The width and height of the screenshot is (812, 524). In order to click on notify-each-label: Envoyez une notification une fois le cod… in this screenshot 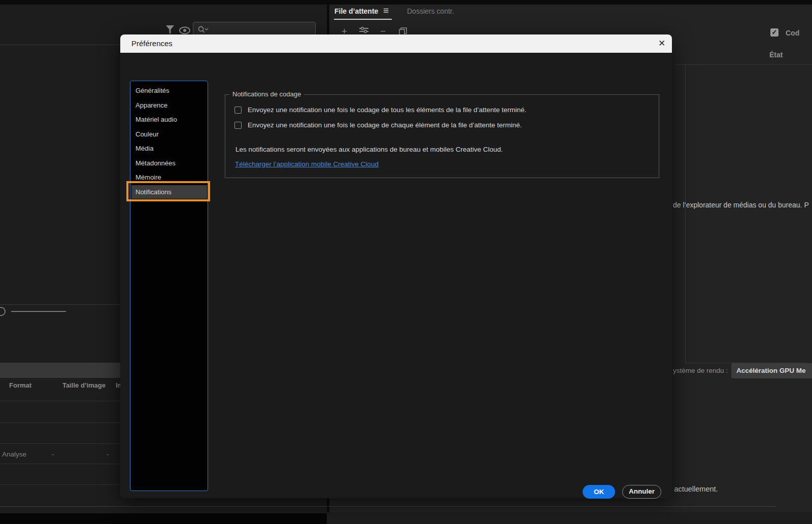, I will do `click(385, 125)`.